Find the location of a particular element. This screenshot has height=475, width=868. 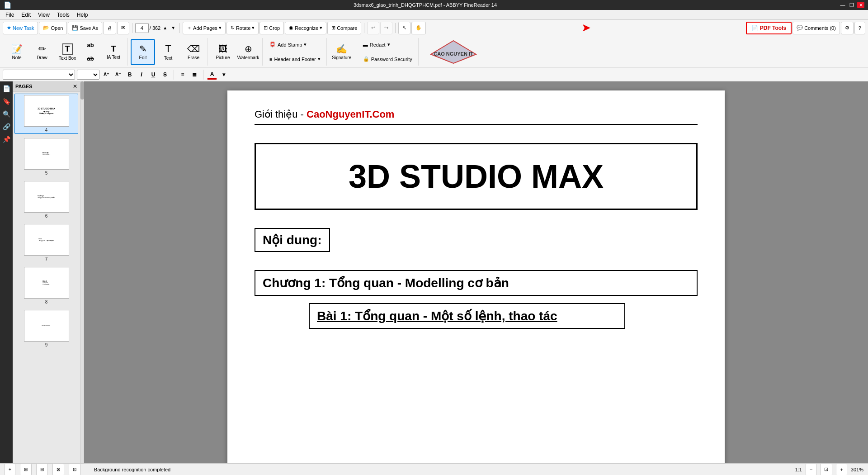

side-bookmark-icon: 🔖 is located at coordinates (6, 101).